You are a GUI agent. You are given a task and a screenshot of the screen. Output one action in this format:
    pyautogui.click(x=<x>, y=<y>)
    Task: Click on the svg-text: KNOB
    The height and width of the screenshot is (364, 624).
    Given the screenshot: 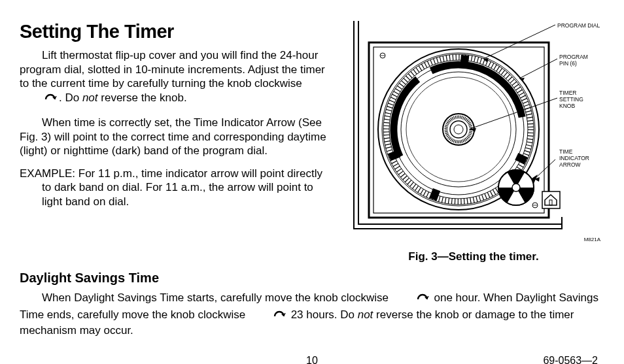 What is the action you would take?
    pyautogui.click(x=567, y=106)
    